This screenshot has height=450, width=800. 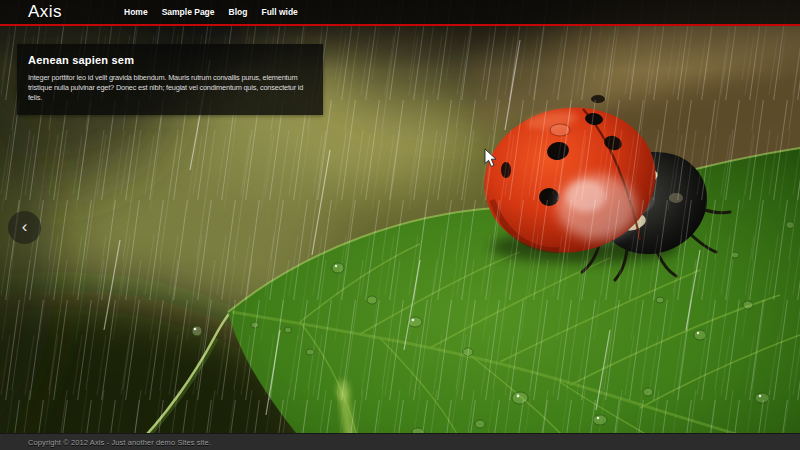 I want to click on nav-item-home: Home, so click(x=136, y=12).